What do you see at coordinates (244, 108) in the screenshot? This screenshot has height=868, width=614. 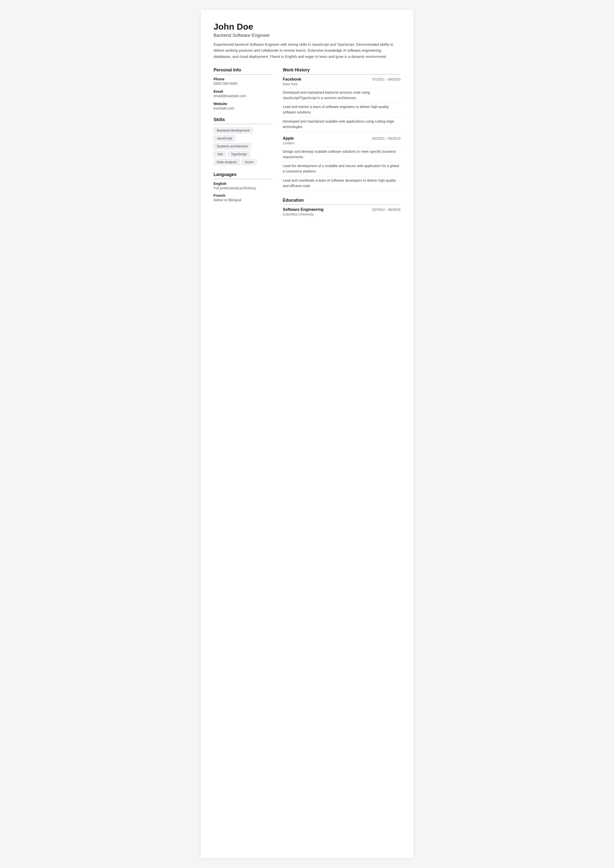 I see `website-value: example.com` at bounding box center [244, 108].